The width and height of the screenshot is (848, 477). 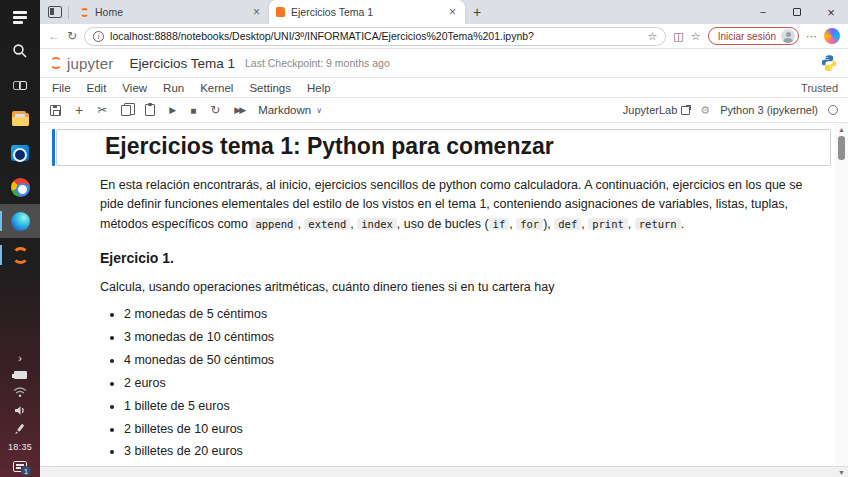 I want to click on url-field: i localhost:8888/notebooks/Desktop/UNI/3…, so click(x=375, y=36).